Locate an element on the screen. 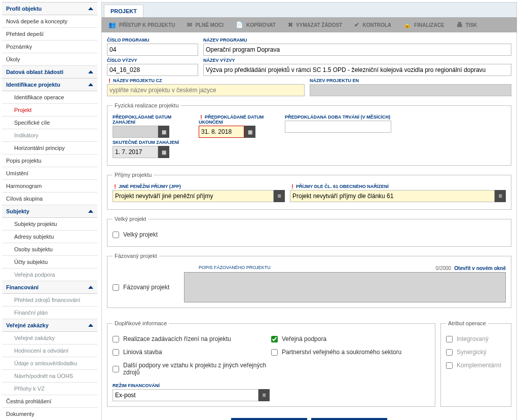  chk-integrovany is located at coordinates (449, 339).